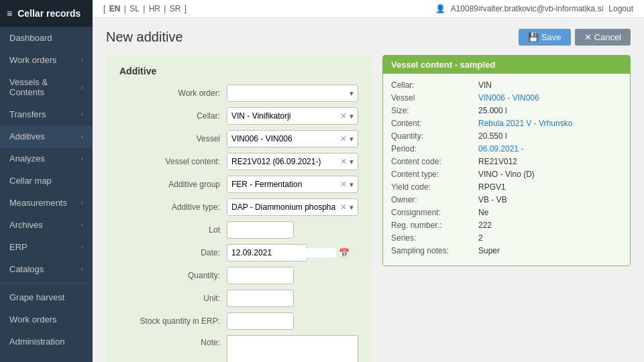  What do you see at coordinates (46, 114) in the screenshot?
I see `sidebar-item-transfers: Transfers ›` at bounding box center [46, 114].